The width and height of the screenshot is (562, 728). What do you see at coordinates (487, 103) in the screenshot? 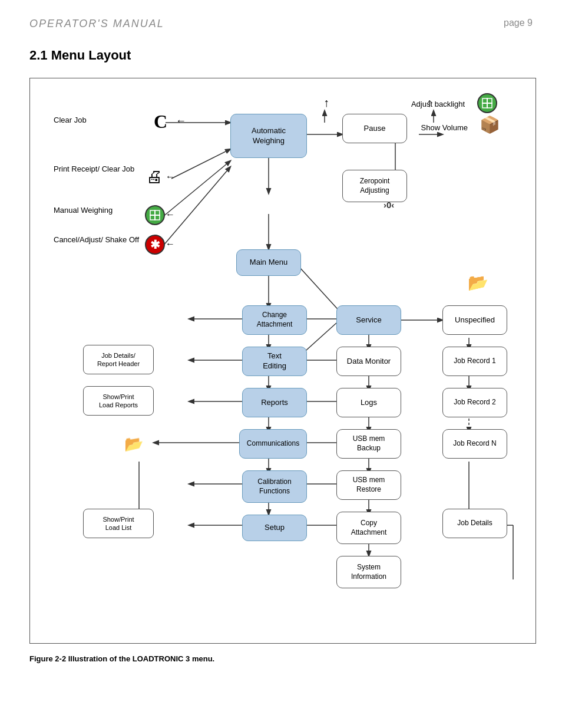
I see `backlight-icon` at bounding box center [487, 103].